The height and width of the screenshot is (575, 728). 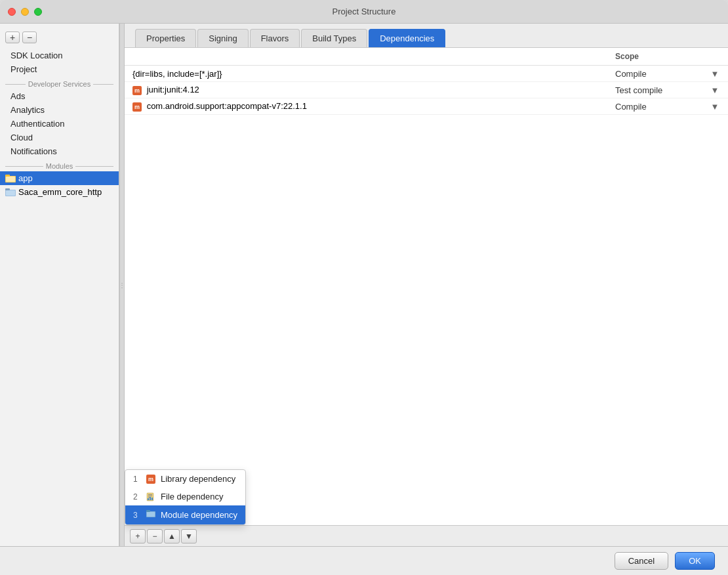 What do you see at coordinates (668, 106) in the screenshot?
I see `dep-scope-appcompat: Compile ▼` at bounding box center [668, 106].